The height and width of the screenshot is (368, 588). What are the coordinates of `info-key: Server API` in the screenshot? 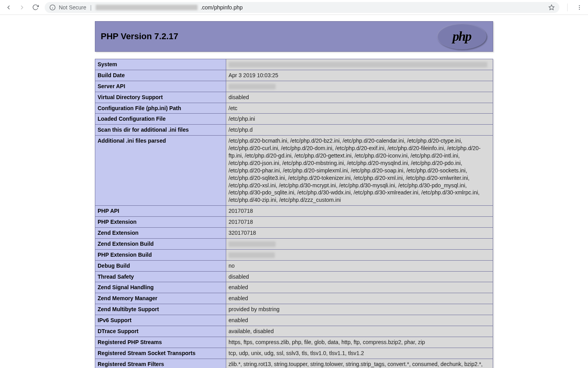 It's located at (161, 86).